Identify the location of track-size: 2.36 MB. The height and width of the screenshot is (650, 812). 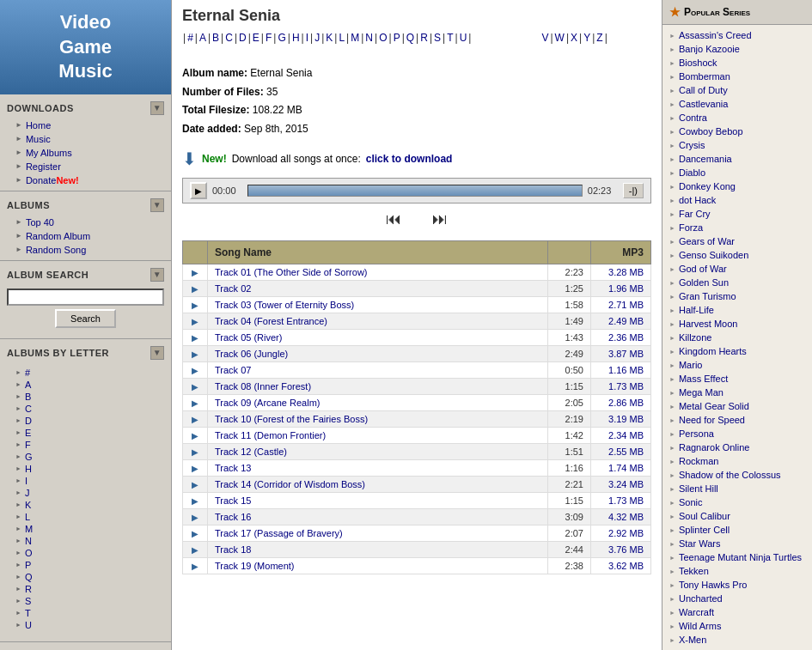
(621, 338).